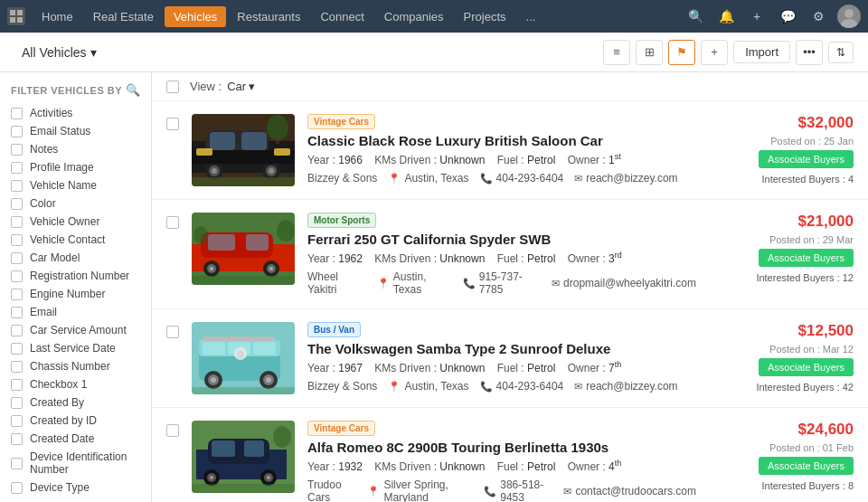 This screenshot has width=868, height=502. Describe the element at coordinates (502, 141) in the screenshot. I see `car-title: Classic Black Rose Luxury British Saloon…` at that location.